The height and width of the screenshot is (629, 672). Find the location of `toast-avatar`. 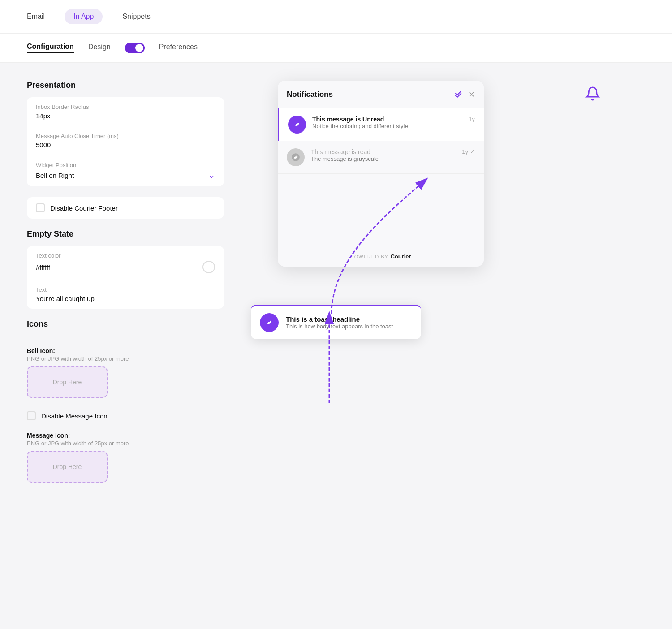

toast-avatar is located at coordinates (269, 323).